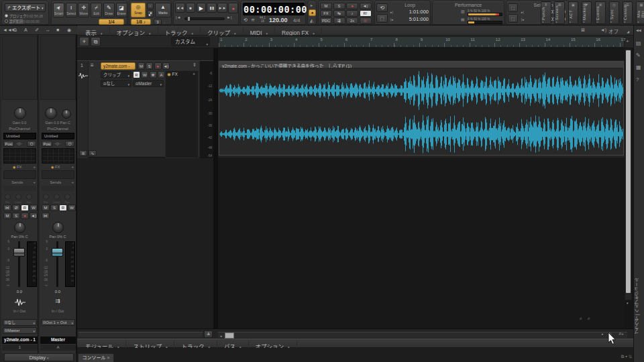  Describe the element at coordinates (8, 30) in the screenshot. I see `inspector-toolbar-icon-0: ◄◄▾` at that location.